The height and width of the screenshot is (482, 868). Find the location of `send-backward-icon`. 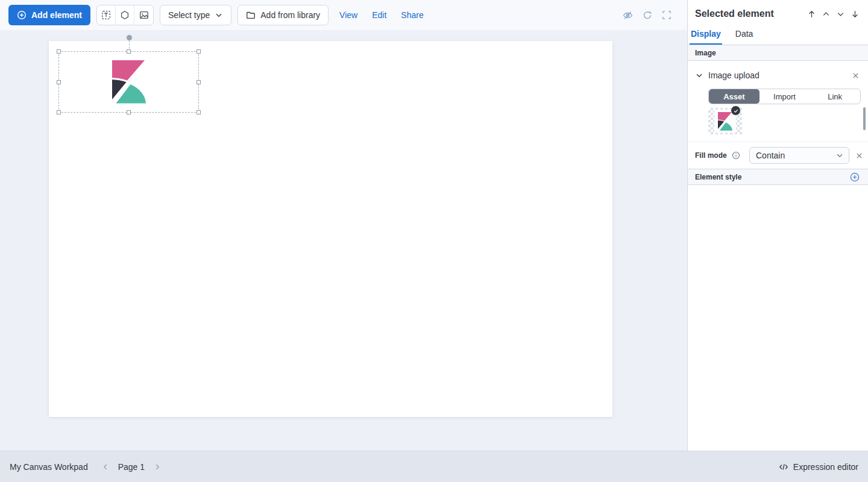

send-backward-icon is located at coordinates (840, 14).